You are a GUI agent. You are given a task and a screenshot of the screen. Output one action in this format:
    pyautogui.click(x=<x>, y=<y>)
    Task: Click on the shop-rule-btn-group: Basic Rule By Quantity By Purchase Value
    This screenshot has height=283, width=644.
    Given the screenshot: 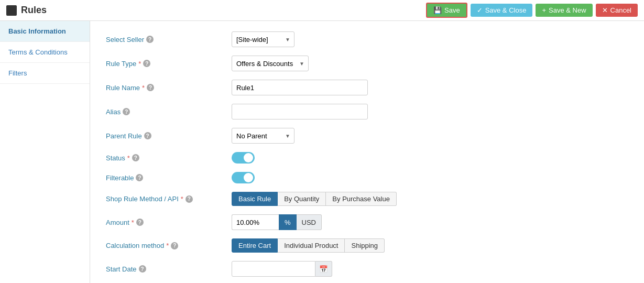 What is the action you would take?
    pyautogui.click(x=314, y=199)
    